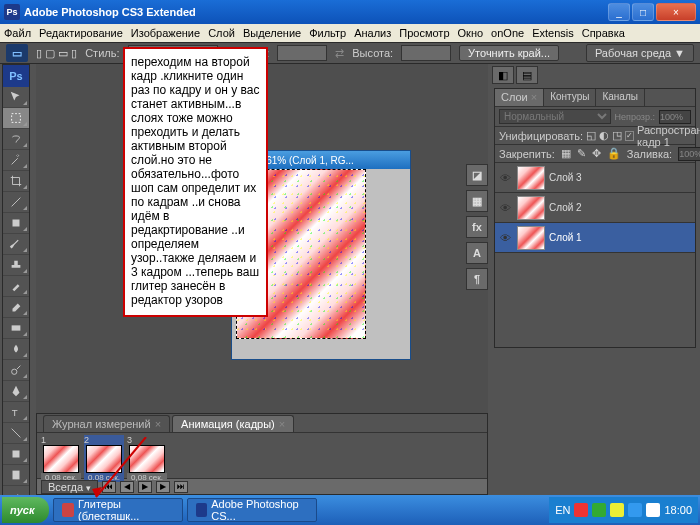 The image size is (700, 525). What do you see at coordinates (503, 75) in the screenshot?
I see `dock-icon-nav: ◧` at bounding box center [503, 75].